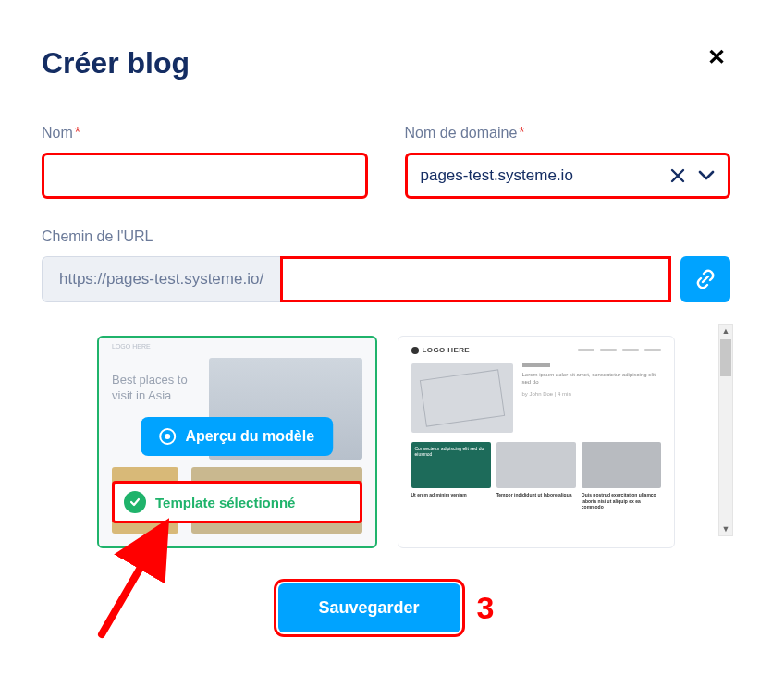 This screenshot has height=700, width=772. What do you see at coordinates (461, 133) in the screenshot?
I see `label-domain-text: Nom de domaine` at bounding box center [461, 133].